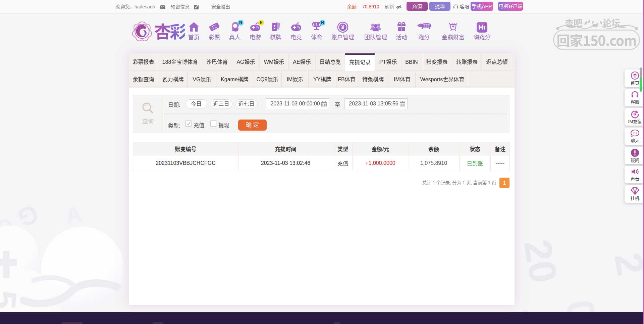 The width and height of the screenshot is (644, 324). I want to click on svg-text: 1, so click(317, 24).